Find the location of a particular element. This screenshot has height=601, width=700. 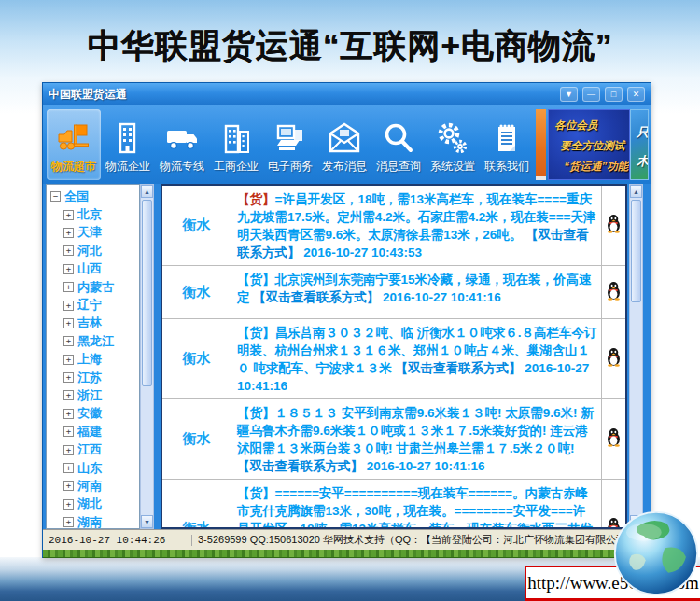

tree-item-湖北: +湖北 is located at coordinates (95, 504).